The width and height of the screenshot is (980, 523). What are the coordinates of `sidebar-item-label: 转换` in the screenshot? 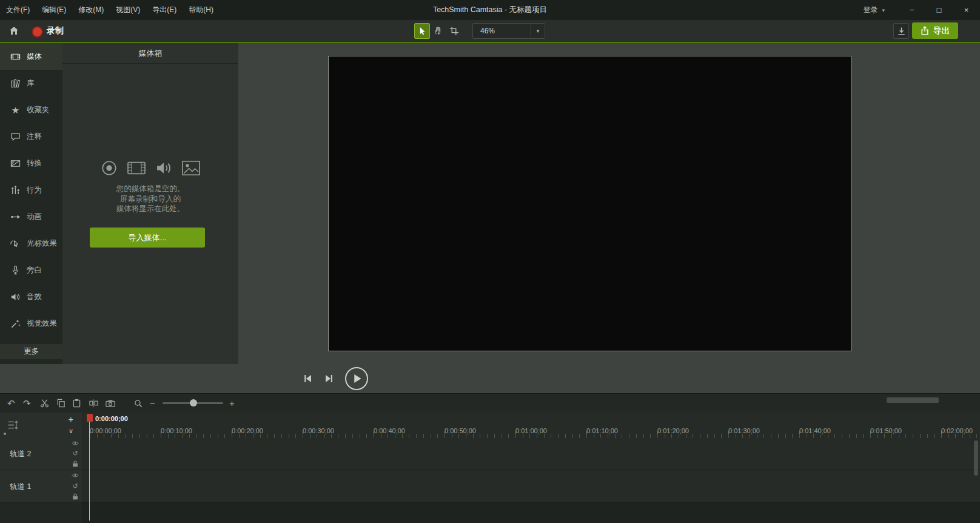 It's located at (34, 164).